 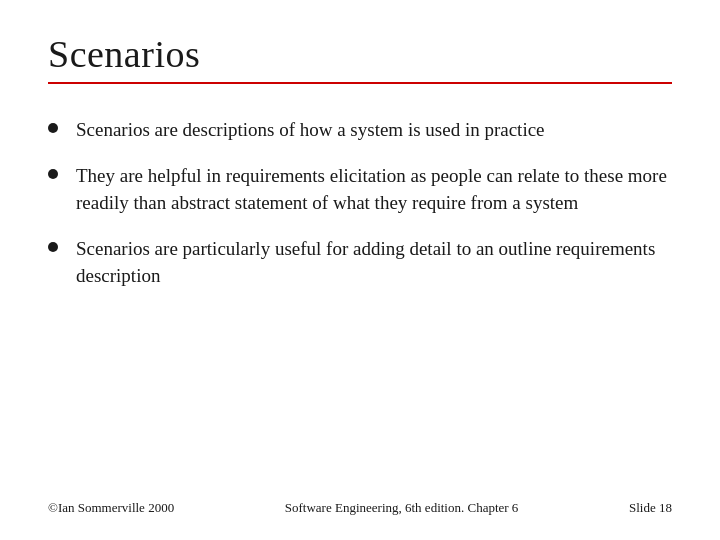 I want to click on bullet-text-1: Scenarios are descriptions of how a syst…, so click(x=310, y=130).